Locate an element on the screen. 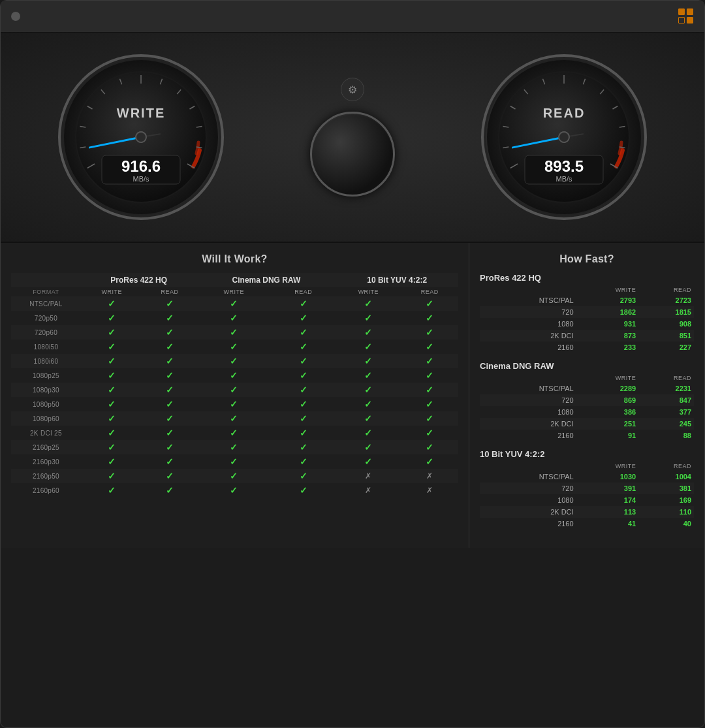  fast-group: ProRes 422 HQWRITEREADNTSC/PAL2793272372… is located at coordinates (587, 313).